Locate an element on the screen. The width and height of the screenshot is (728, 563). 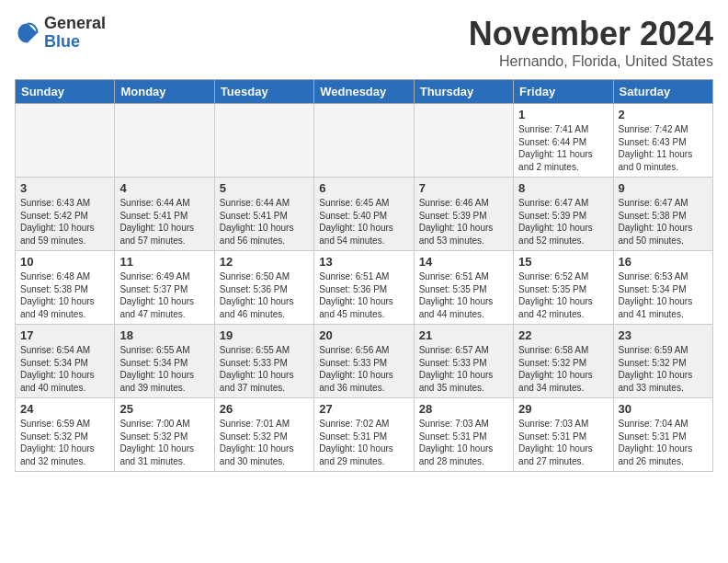
day-info: Sunrise: 6:49 AM Sunset: 5:37 PM Dayligh… is located at coordinates (164, 295).